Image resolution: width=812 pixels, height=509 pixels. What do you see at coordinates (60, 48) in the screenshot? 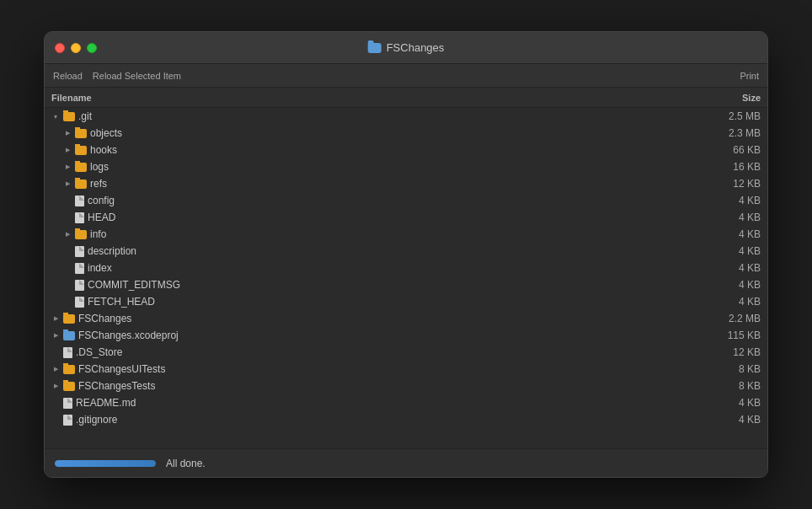
I see `close-button` at bounding box center [60, 48].